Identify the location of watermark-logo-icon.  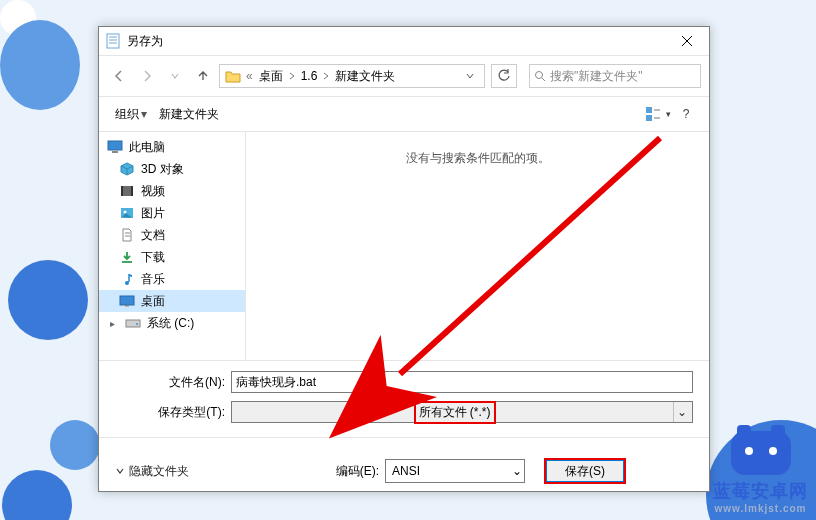
(761, 453).